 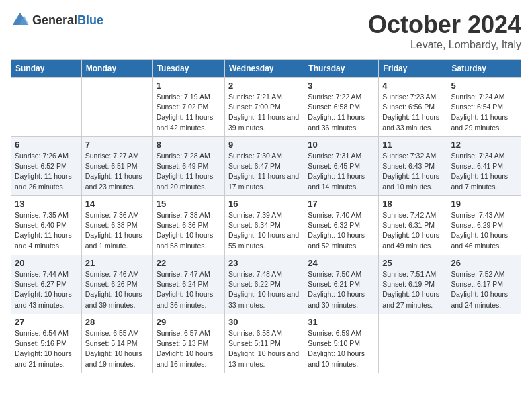 I want to click on calendar-cell: 19Sunrise: 7:43 AM Sunset: 6:29 PM Dayli…, so click(x=484, y=226).